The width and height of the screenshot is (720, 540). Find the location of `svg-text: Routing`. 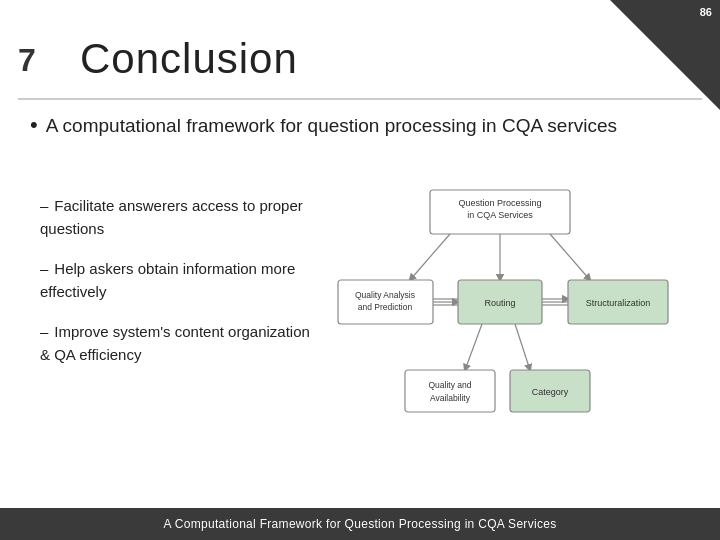

svg-text: Routing is located at coordinates (500, 303).